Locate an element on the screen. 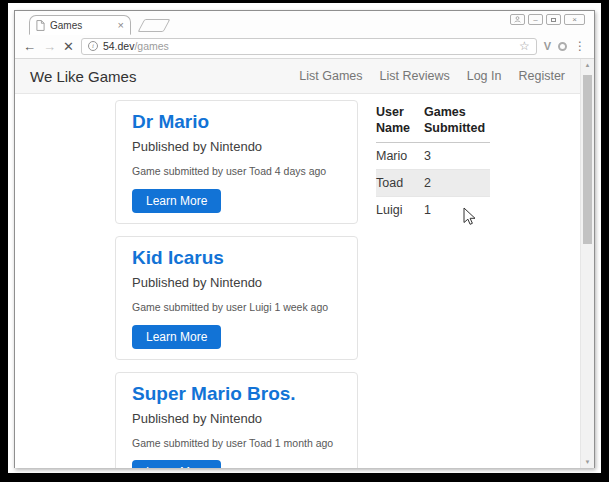 The image size is (609, 482). cell-user: Mario is located at coordinates (400, 156).